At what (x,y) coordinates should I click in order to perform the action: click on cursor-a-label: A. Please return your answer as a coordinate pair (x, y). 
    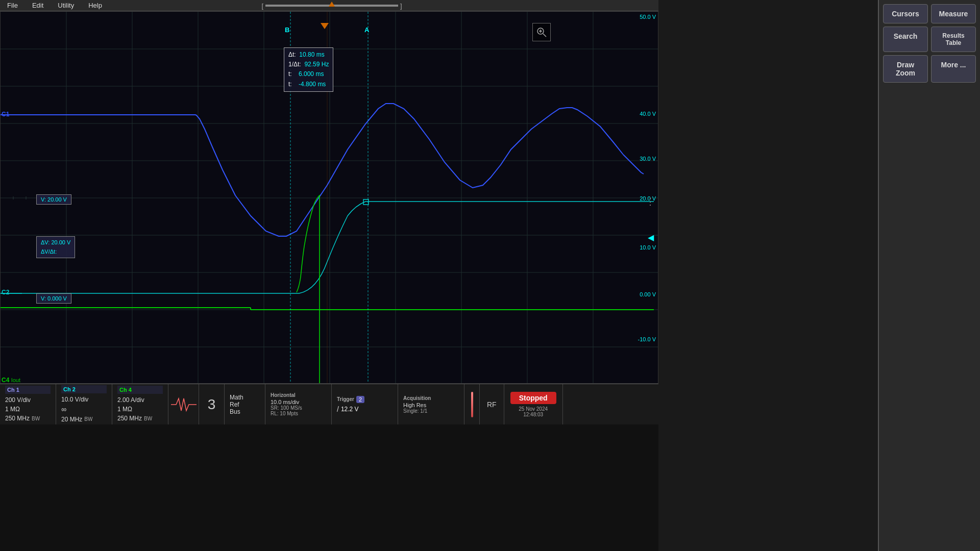
    Looking at the image, I should click on (366, 30).